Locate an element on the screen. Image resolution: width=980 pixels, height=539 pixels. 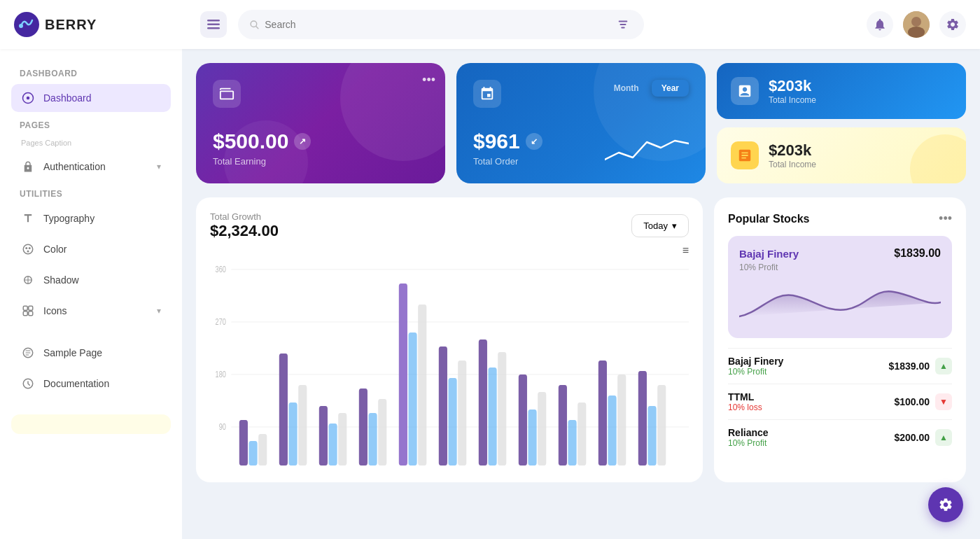
documentation-label: Documentation is located at coordinates (76, 384).